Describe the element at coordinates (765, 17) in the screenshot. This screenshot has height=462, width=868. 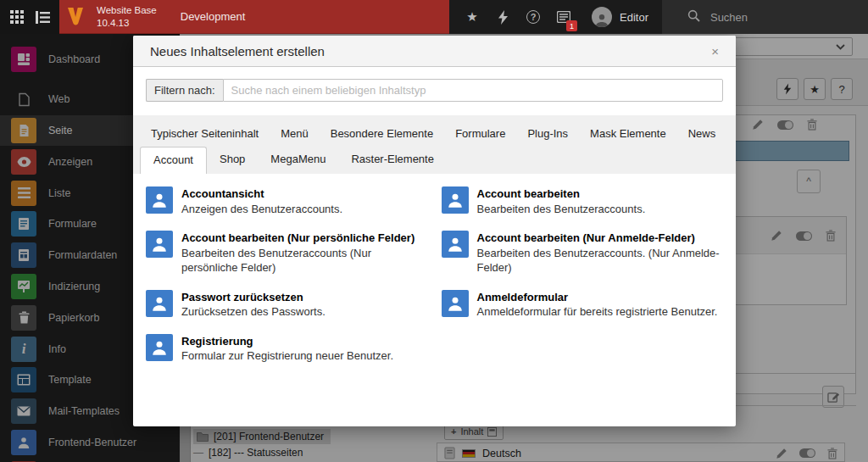
I see `topbar-search: Suchen` at that location.